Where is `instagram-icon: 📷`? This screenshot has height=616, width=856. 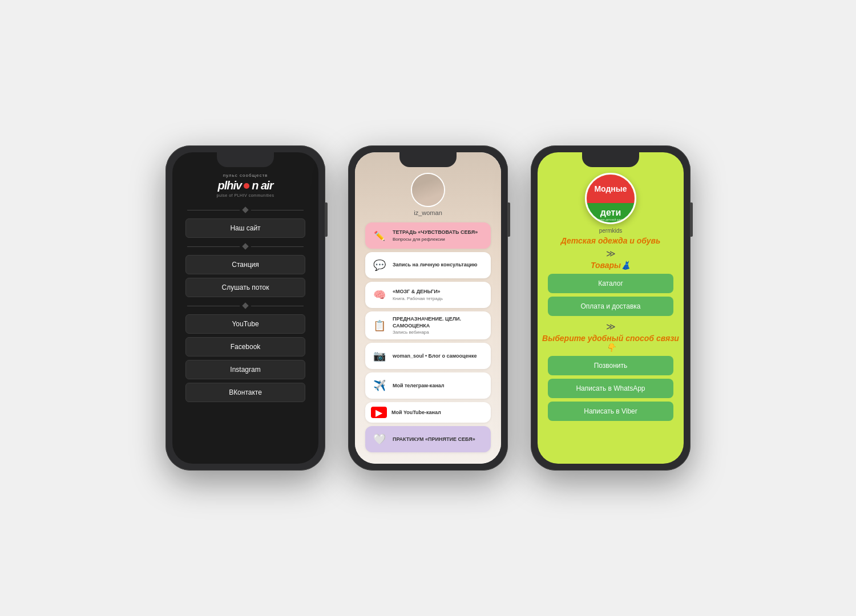
instagram-icon: 📷 is located at coordinates (379, 356).